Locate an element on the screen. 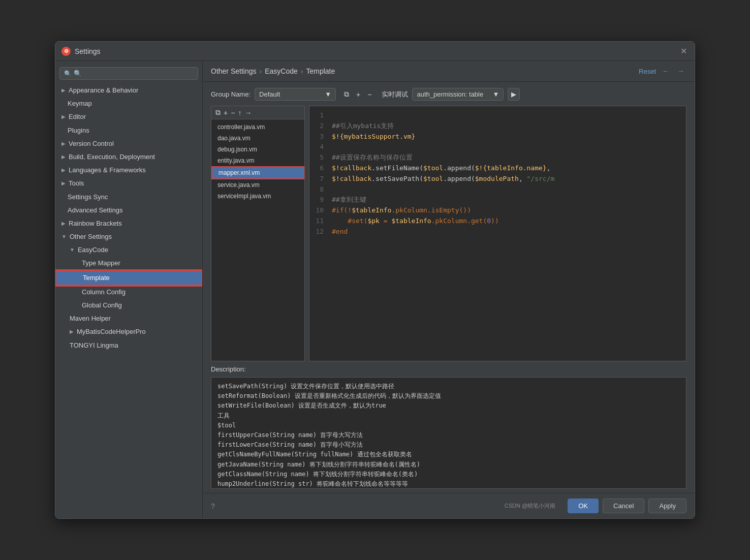 Image resolution: width=750 pixels, height=560 pixels. forward-button: → is located at coordinates (681, 71).